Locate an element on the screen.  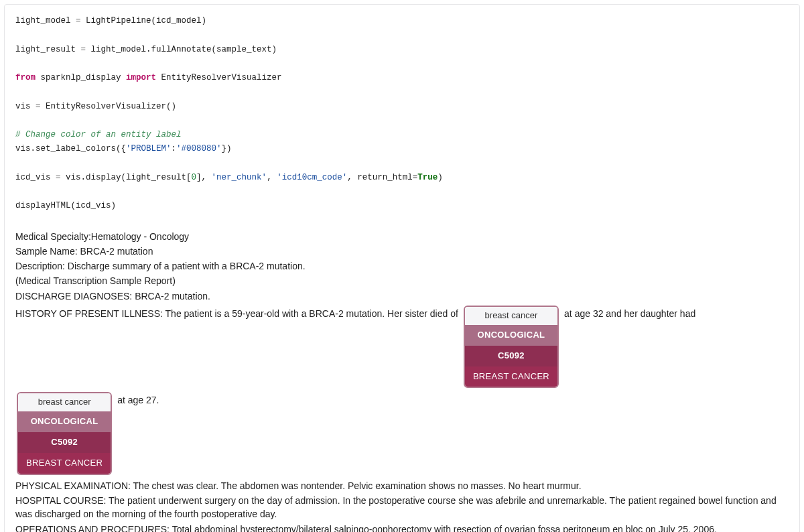
meta-line: (Medical Transcription Sample Report) is located at coordinates (402, 281).